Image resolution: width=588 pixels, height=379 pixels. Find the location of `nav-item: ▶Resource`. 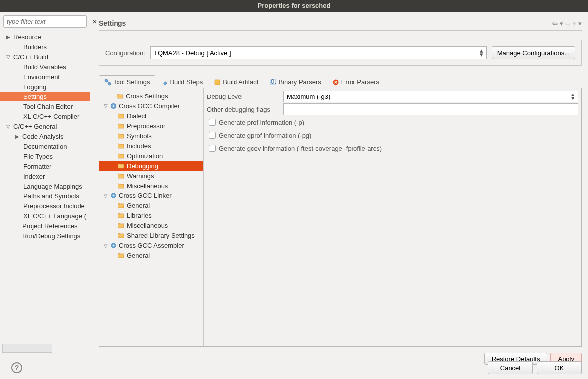

nav-item: ▶Resource is located at coordinates (45, 37).